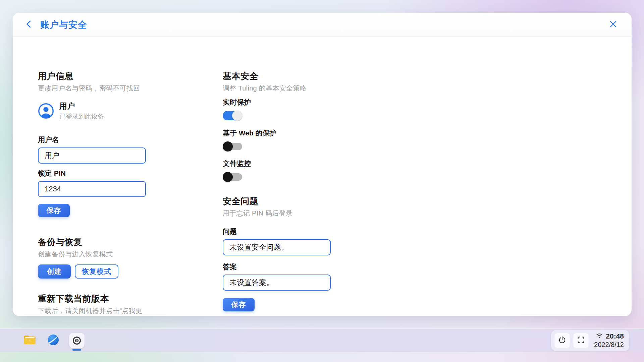 This screenshot has width=644, height=362. I want to click on window-header: 账户与安全, so click(322, 25).